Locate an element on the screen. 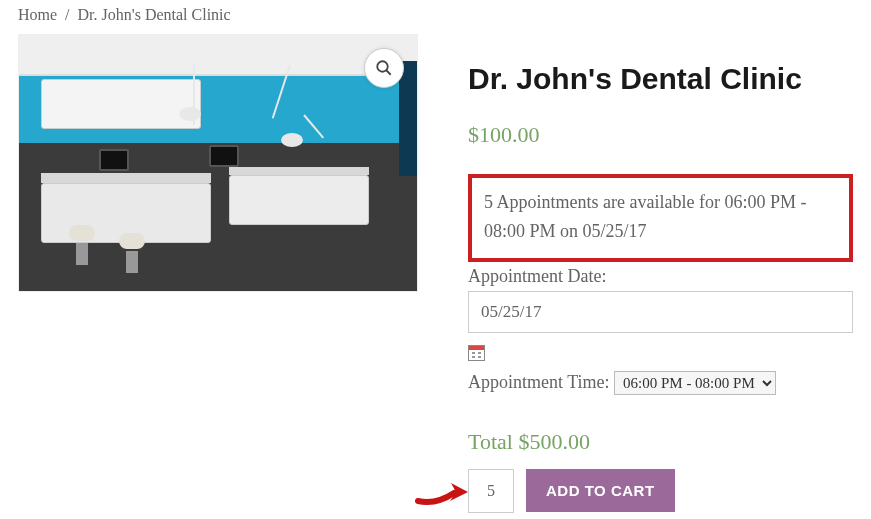 Image resolution: width=871 pixels, height=519 pixels. product-price: $100.00 is located at coordinates (660, 135).